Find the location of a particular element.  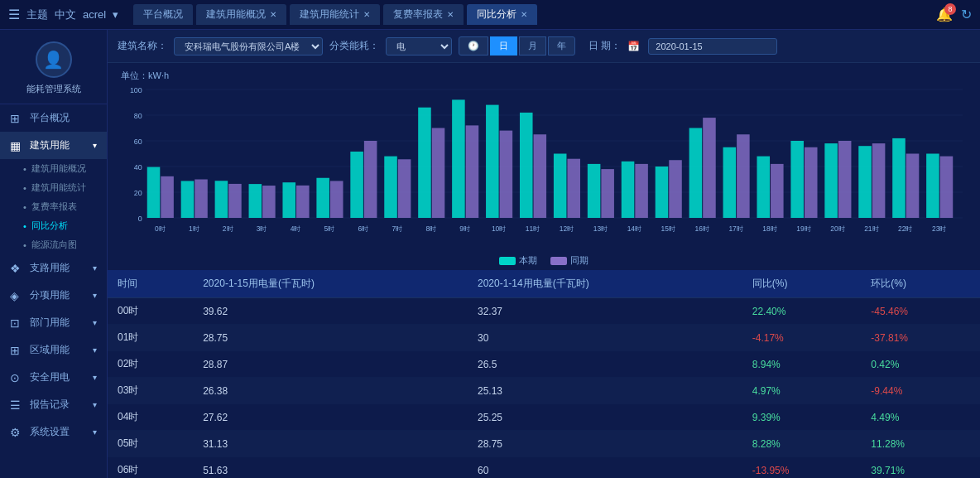

date-input is located at coordinates (713, 46).